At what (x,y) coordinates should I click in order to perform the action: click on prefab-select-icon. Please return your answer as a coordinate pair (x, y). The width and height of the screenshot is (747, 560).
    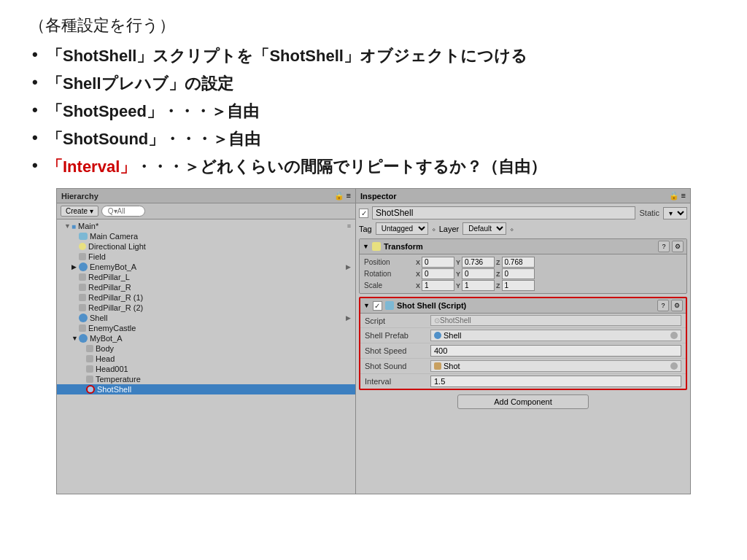
    Looking at the image, I should click on (674, 335).